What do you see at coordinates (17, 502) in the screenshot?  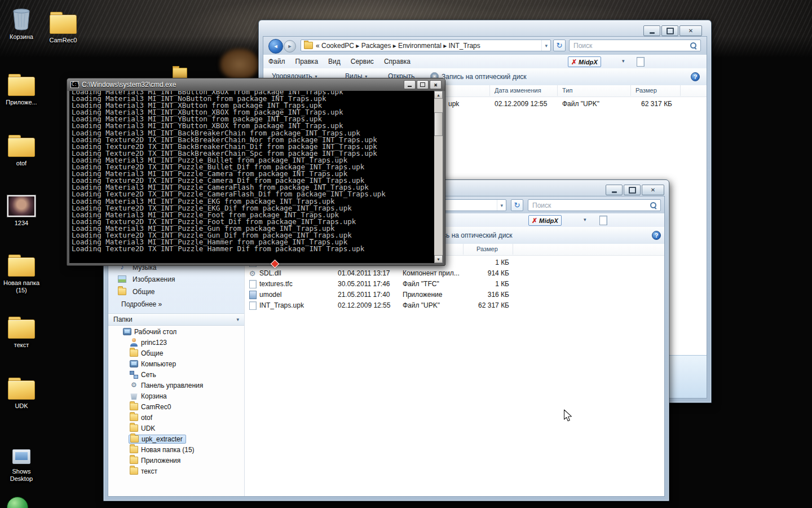 I see `start-orb` at bounding box center [17, 502].